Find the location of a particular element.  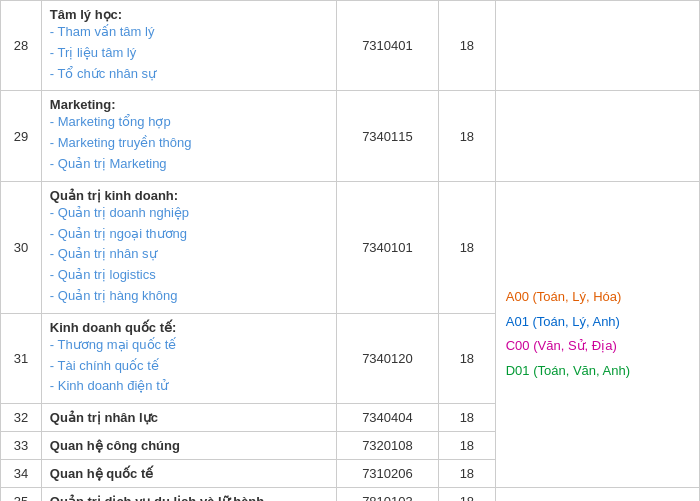

major-name-cell: Tâm lý học:- Tham vấn tâm lý- Trị liệu t… is located at coordinates (188, 46).